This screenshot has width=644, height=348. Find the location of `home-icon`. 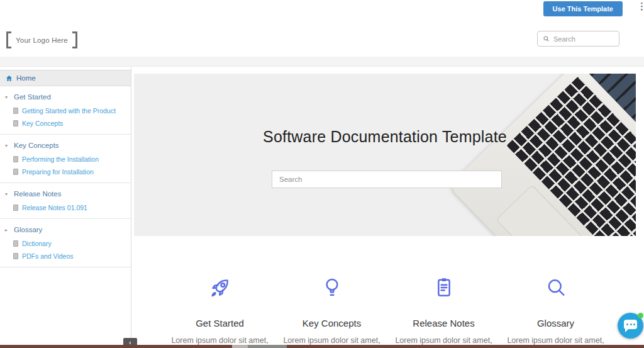

home-icon is located at coordinates (9, 78).